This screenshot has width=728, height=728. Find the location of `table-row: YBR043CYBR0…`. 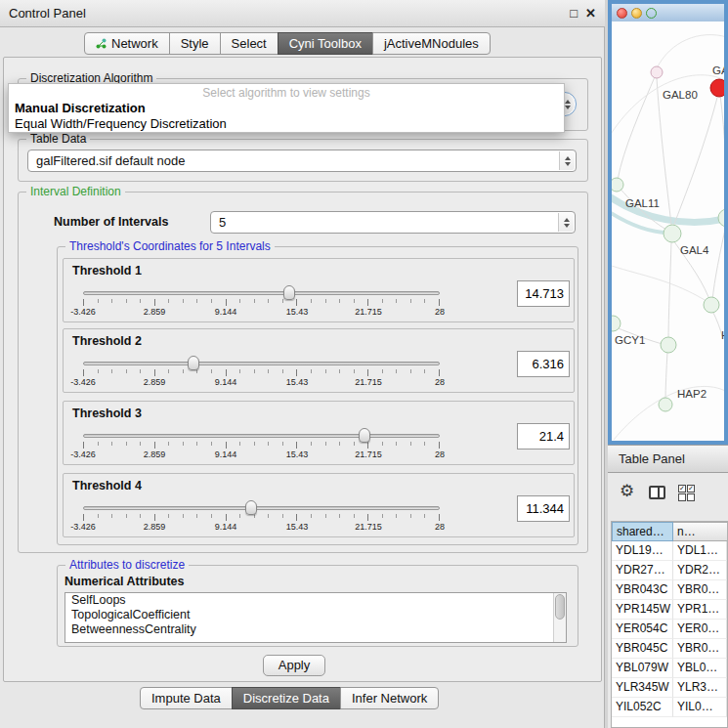

table-row: YBR043CYBR0… is located at coordinates (669, 590).